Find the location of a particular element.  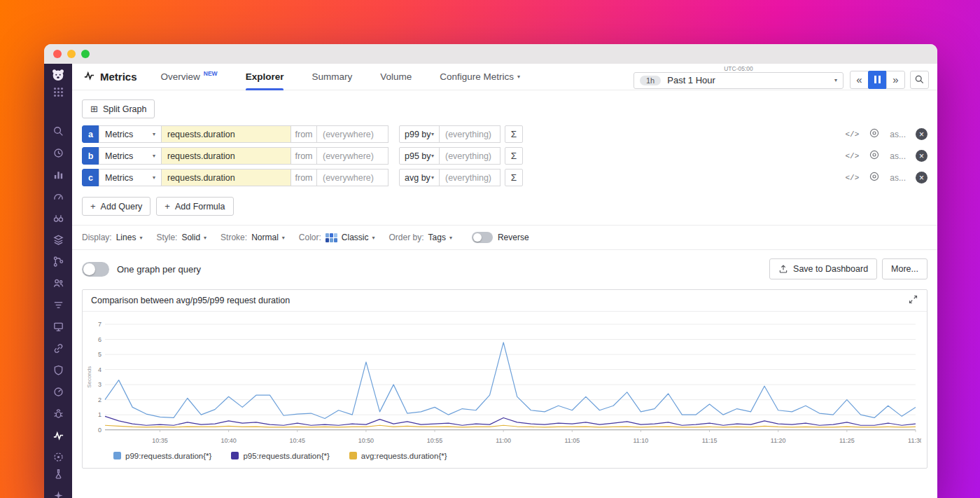

zoom-button is located at coordinates (920, 80).